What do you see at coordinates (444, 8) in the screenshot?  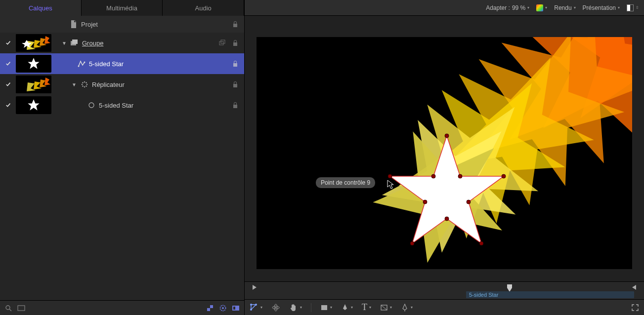 I see `viewer-toolbar: Adapter : 99 % ▾ ▾ Rendu ▾ Présentation …` at bounding box center [444, 8].